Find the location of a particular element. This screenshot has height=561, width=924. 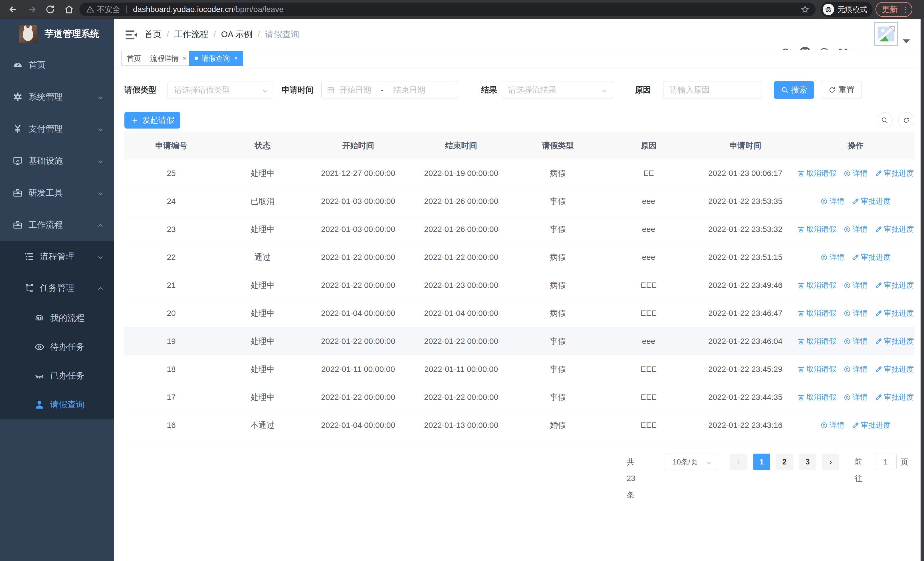

browser-menu-icon: ⋮ is located at coordinates (905, 10).